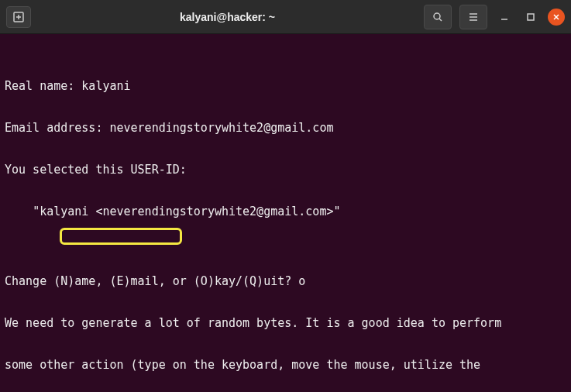 The image size is (571, 392). I want to click on new-tab-icon, so click(19, 17).